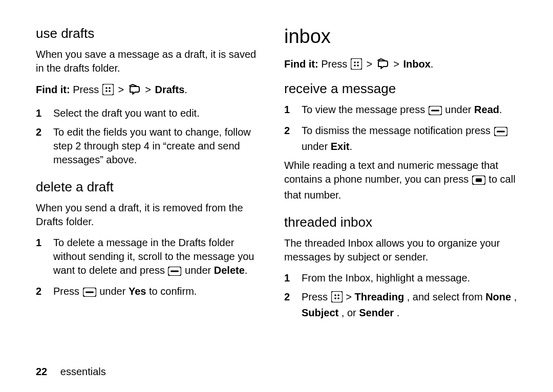  Describe the element at coordinates (150, 215) in the screenshot. I see `para-delete-draft: When you send a draft, it is removed fro…` at that location.